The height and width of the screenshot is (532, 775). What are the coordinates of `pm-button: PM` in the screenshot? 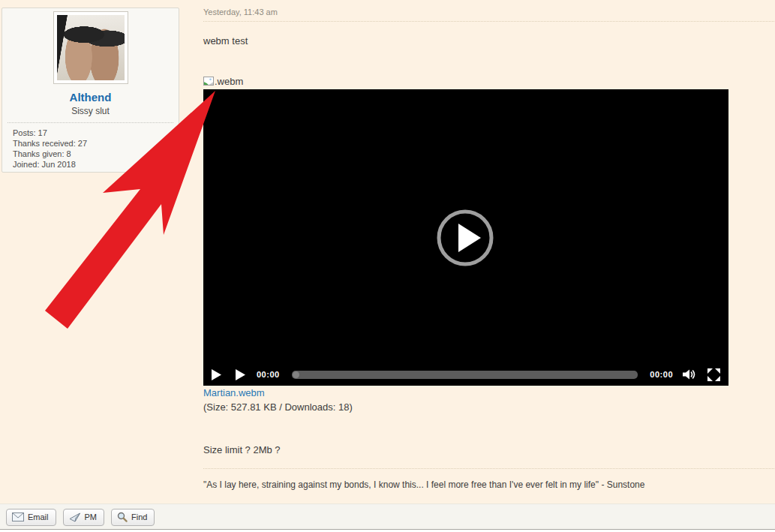 It's located at (84, 518).